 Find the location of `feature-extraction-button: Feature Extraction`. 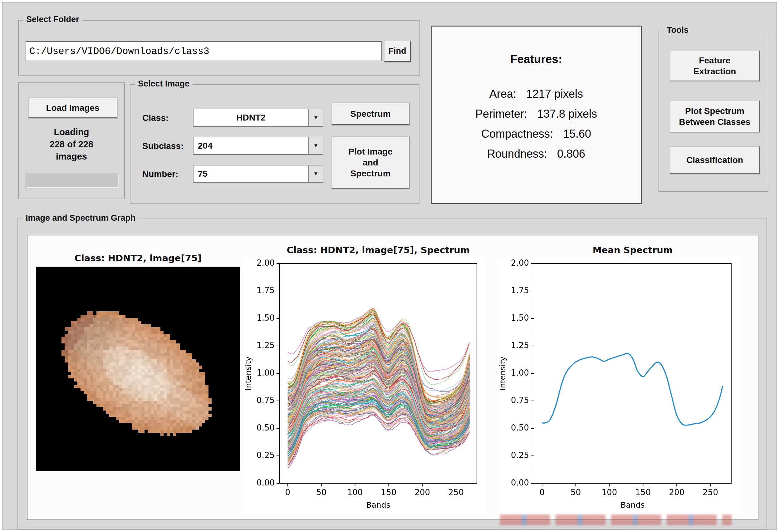

feature-extraction-button: Feature Extraction is located at coordinates (715, 66).